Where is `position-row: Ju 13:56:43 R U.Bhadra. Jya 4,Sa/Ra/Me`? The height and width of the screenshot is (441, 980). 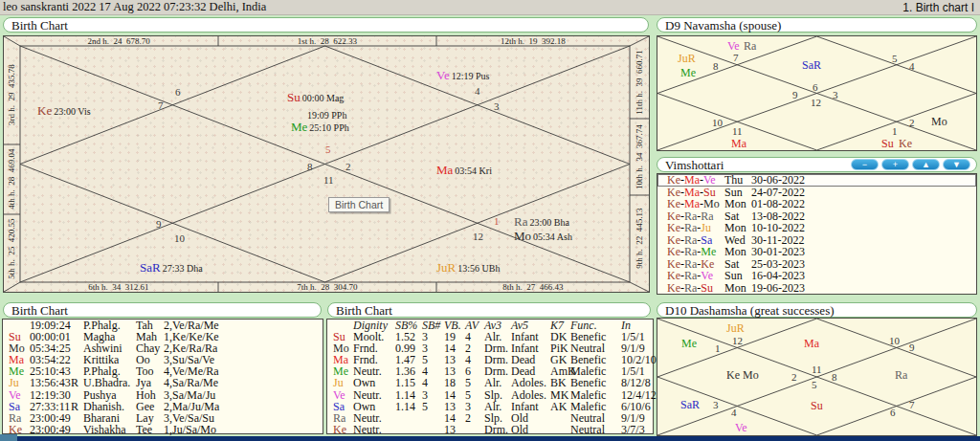
position-row: Ju 13:56:43 R U.Bhadra. Jya 4,Sa/Ra/Me is located at coordinates (163, 383).